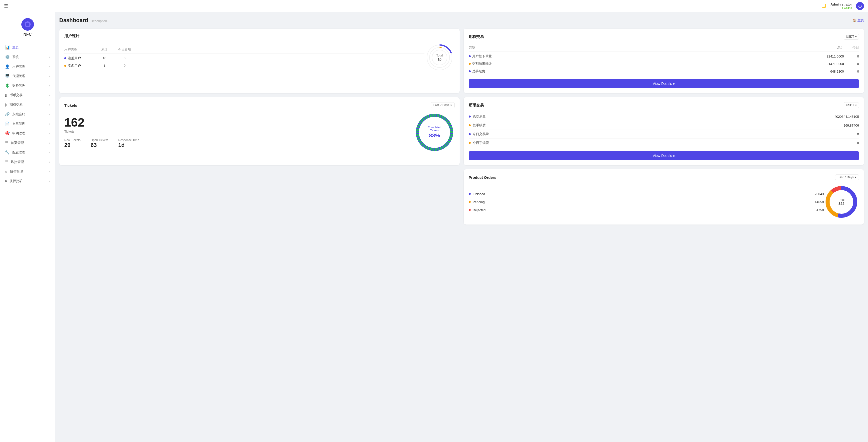 The width and height of the screenshot is (868, 442). I want to click on response-time-stat: Response Time 1d, so click(129, 144).